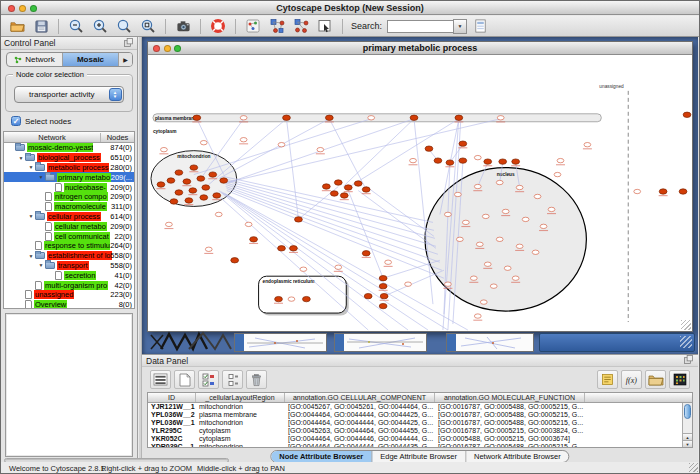 This screenshot has width=700, height=474. What do you see at coordinates (256, 380) in the screenshot?
I see `delete-attribute-button` at bounding box center [256, 380].